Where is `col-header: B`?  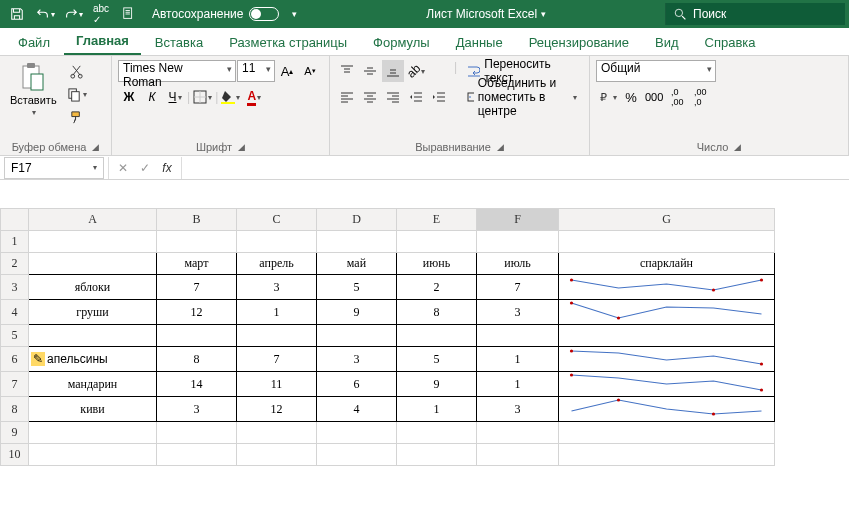 col-header: B is located at coordinates (197, 220).